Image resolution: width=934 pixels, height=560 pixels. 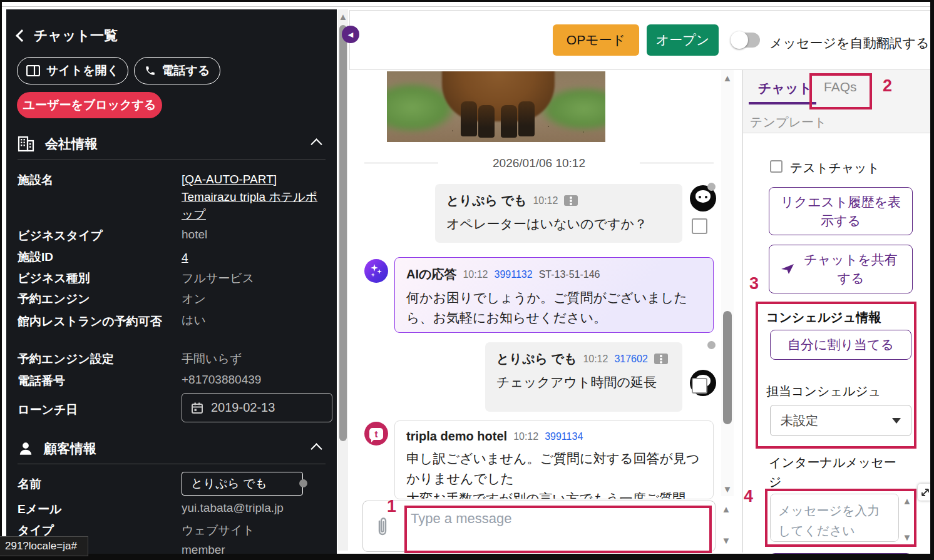 I want to click on test-chat-checkbox, so click(x=776, y=166).